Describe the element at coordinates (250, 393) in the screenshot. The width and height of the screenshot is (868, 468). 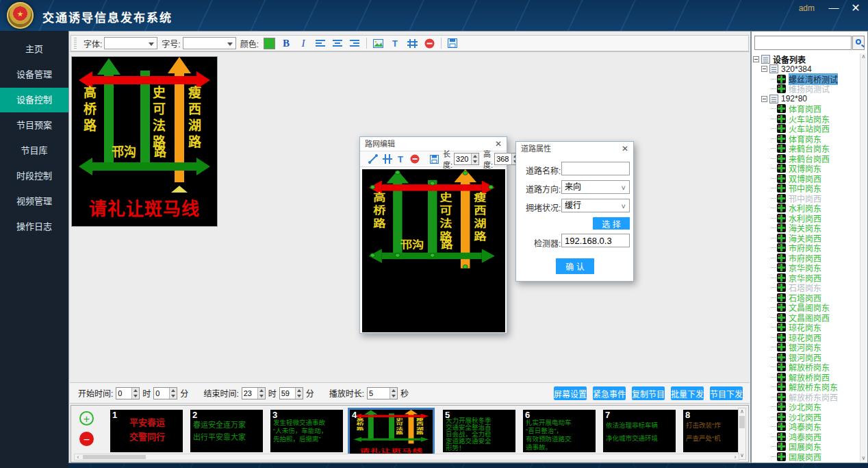
I see `end-hour-input` at that location.